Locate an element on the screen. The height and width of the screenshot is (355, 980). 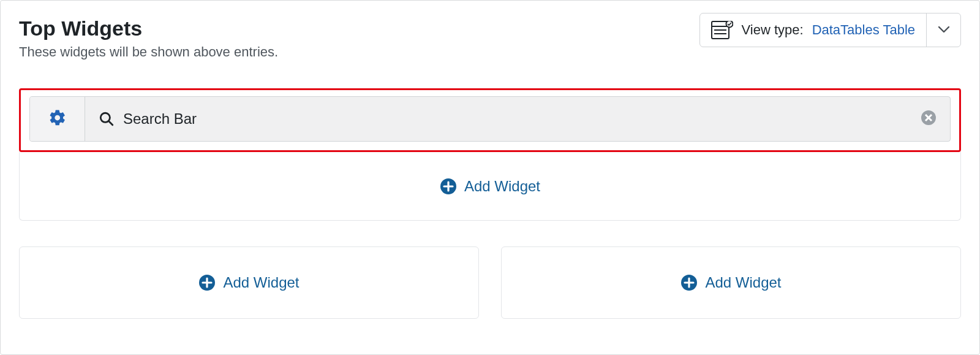
page-title: Top Widgets is located at coordinates (148, 28).